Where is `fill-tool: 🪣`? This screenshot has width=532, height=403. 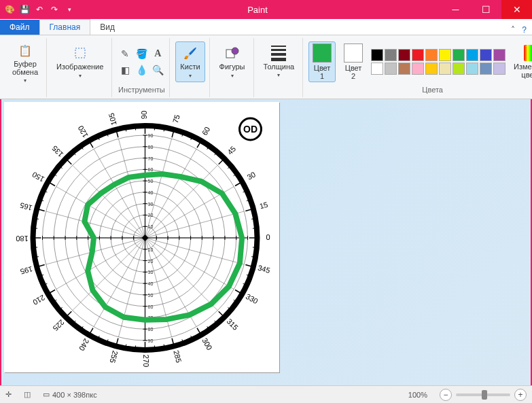 fill-tool: 🪣 is located at coordinates (141, 54).